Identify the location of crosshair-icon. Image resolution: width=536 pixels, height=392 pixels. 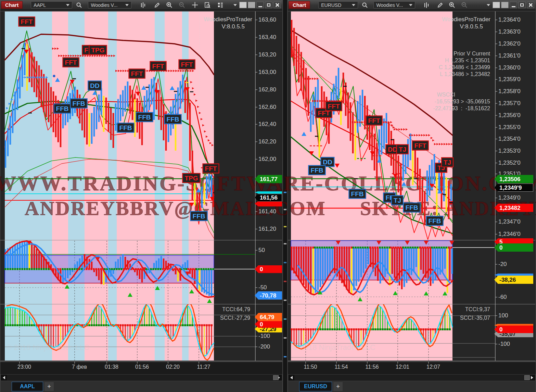
(195, 5).